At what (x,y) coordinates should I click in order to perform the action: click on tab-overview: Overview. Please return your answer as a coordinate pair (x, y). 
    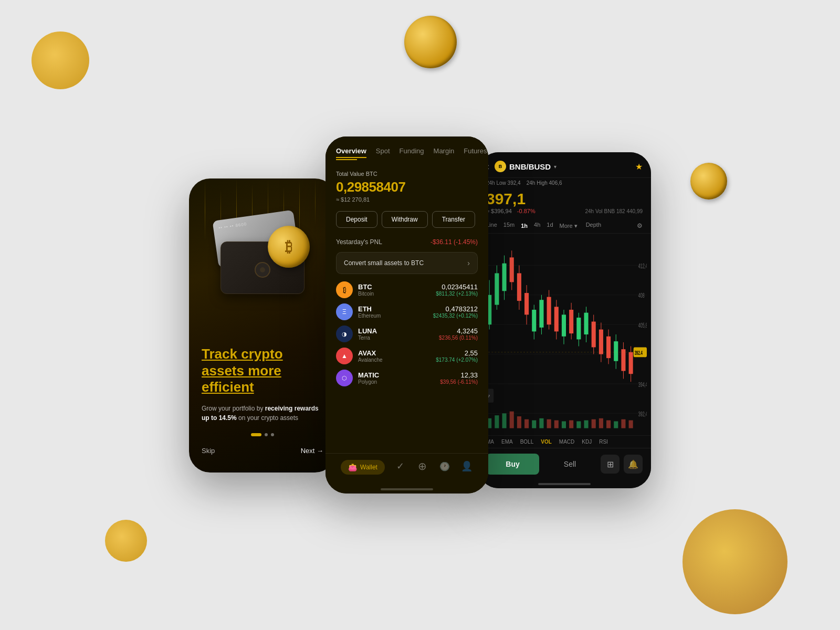
    Looking at the image, I should click on (351, 152).